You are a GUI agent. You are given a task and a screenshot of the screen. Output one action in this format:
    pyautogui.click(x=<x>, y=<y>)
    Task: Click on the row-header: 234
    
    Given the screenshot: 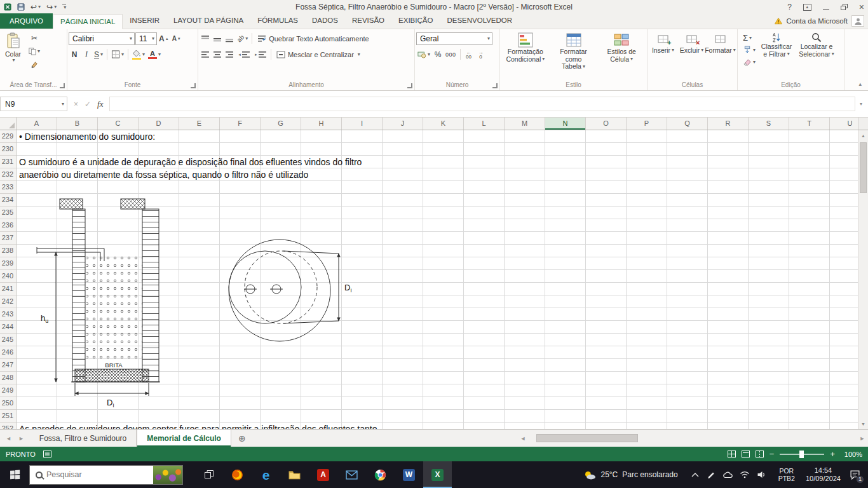 What is the action you would take?
    pyautogui.click(x=8, y=200)
    